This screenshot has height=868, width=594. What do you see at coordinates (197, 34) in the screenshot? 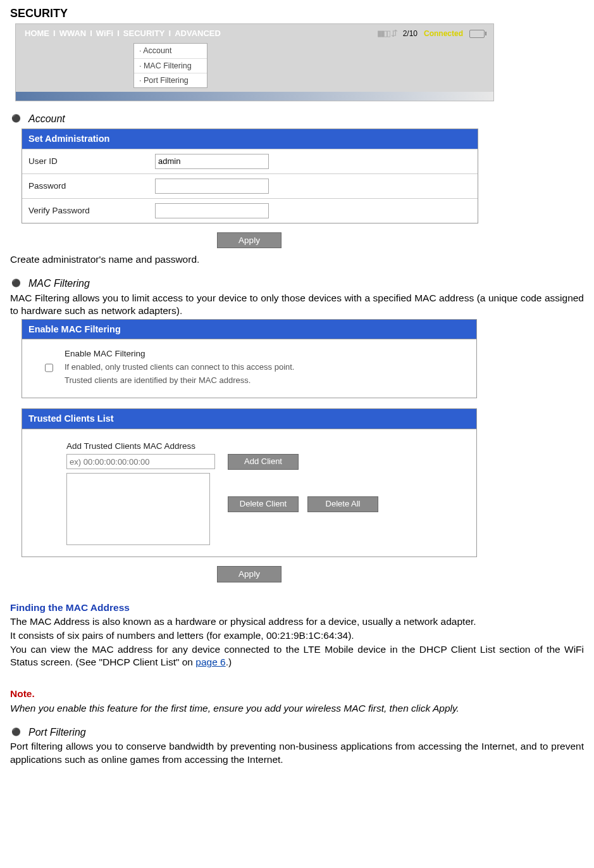
I see `nav-item-advanced: ADVANCED` at bounding box center [197, 34].